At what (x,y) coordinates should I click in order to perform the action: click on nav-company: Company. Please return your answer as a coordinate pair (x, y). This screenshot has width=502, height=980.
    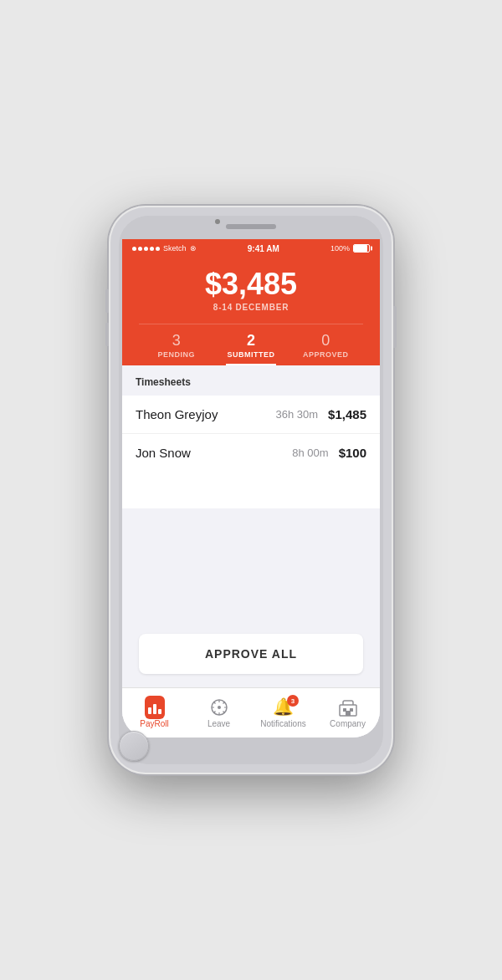
    Looking at the image, I should click on (348, 712).